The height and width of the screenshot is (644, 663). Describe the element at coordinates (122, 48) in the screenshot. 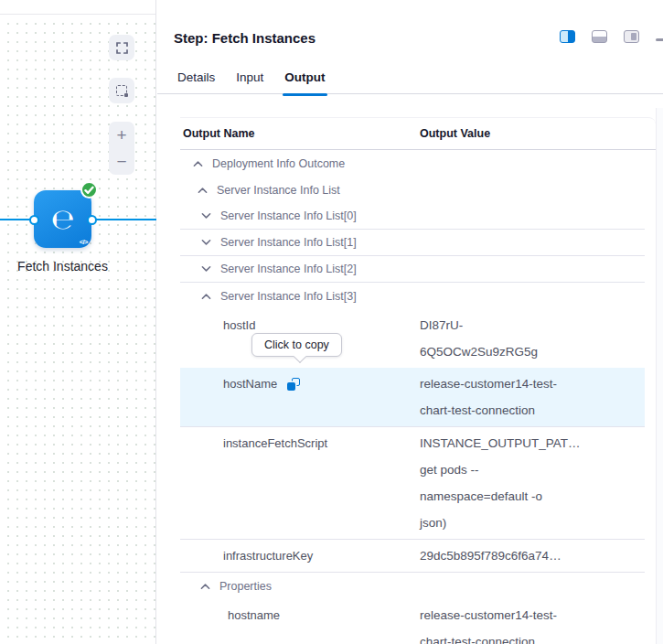

I see `canvas-fit-view-button` at that location.